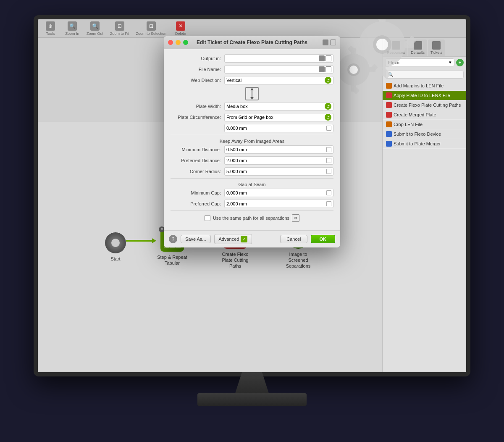 The image size is (504, 442). I want to click on save-as-button: Save As..., so click(196, 239).